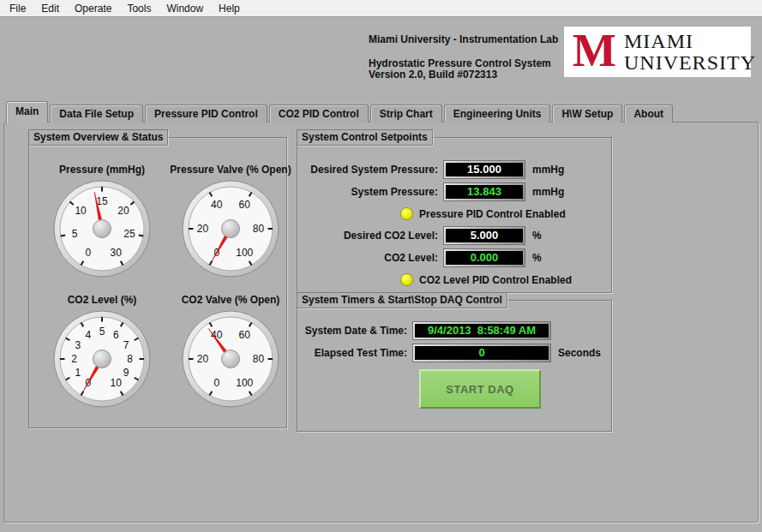  What do you see at coordinates (217, 205) in the screenshot?
I see `svg-text: 40` at bounding box center [217, 205].